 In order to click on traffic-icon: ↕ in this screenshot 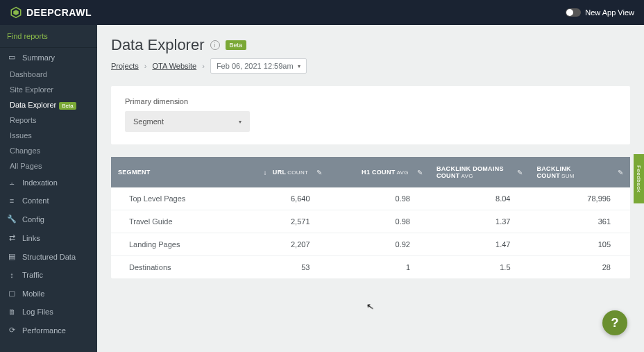, I will do `click(12, 275)`.